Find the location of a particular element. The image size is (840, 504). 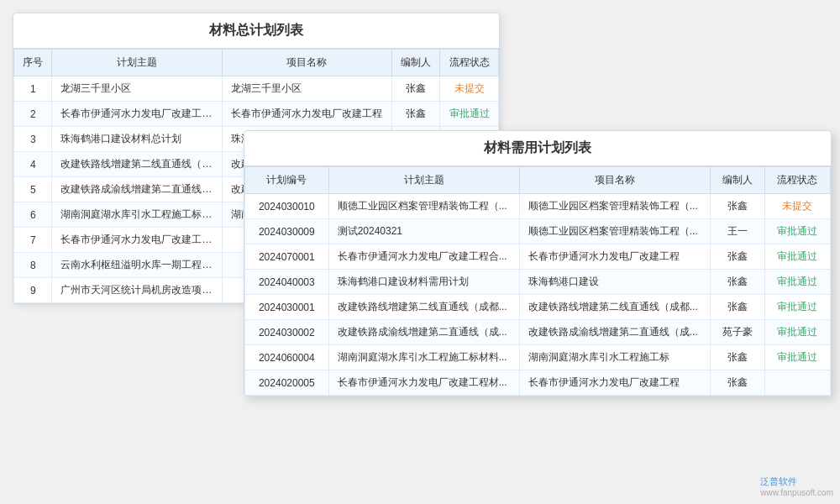

watermark: 泛普软件 www.fanpusoft.com is located at coordinates (796, 486).